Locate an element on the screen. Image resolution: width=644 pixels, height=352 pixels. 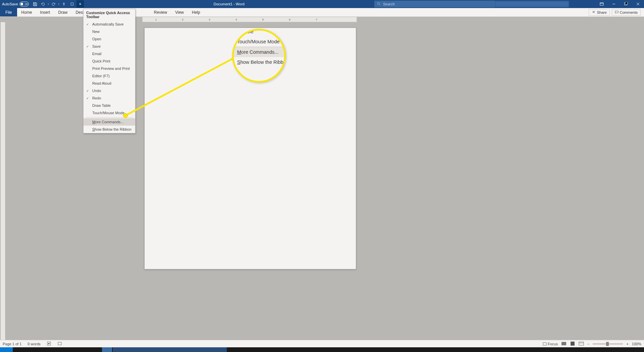
windows-taskbar is located at coordinates (322, 350).